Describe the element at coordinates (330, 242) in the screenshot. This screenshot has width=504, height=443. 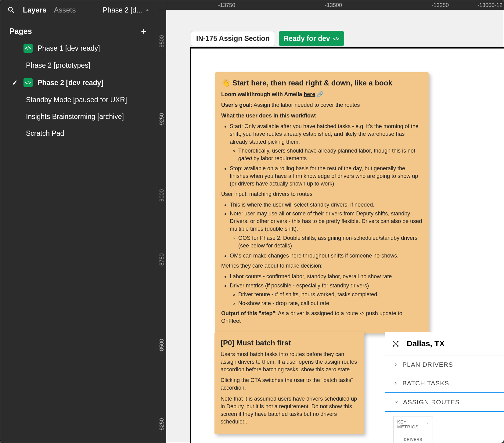
I see `list-item: OOS for Phase 2: Double shifts, assignin…` at that location.